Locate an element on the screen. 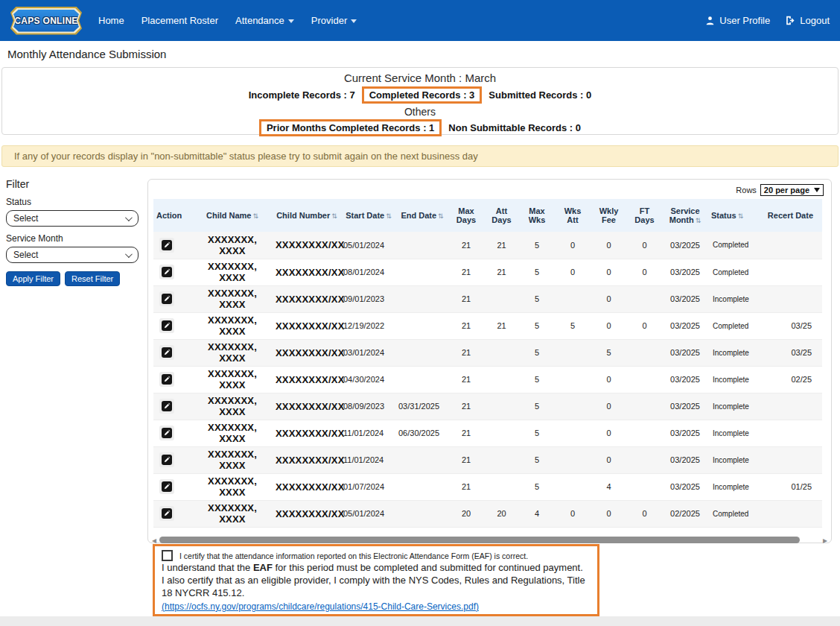 This screenshot has width=840, height=626. cell-recert: 03/25 is located at coordinates (786, 326).